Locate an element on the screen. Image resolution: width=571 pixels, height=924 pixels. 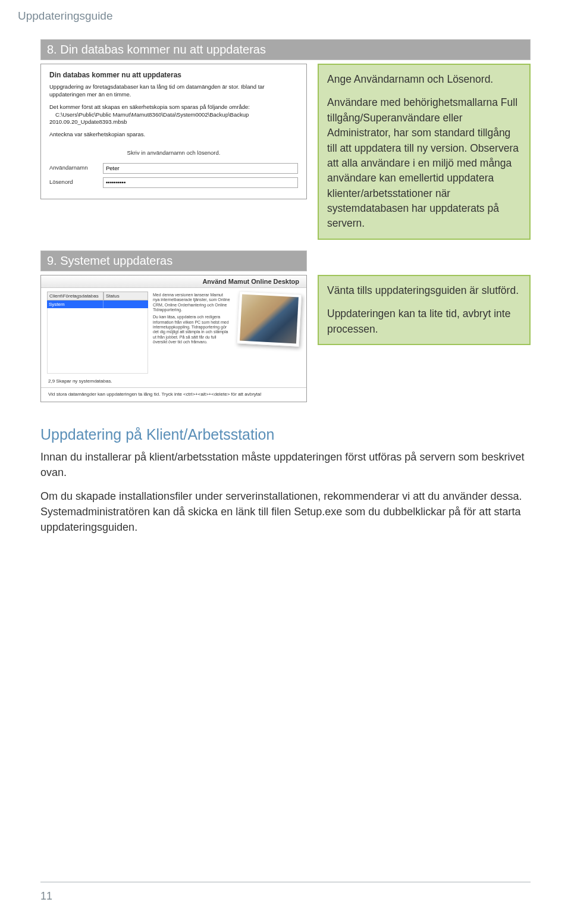
callout-text: Användare med behörighetsmallarna Full t… is located at coordinates (424, 163).